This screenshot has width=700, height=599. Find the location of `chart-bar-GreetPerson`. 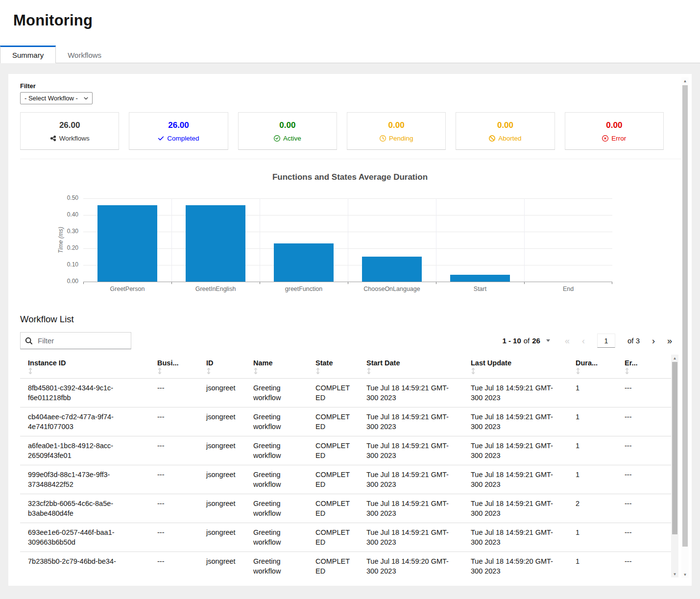

chart-bar-GreetPerson is located at coordinates (127, 243).